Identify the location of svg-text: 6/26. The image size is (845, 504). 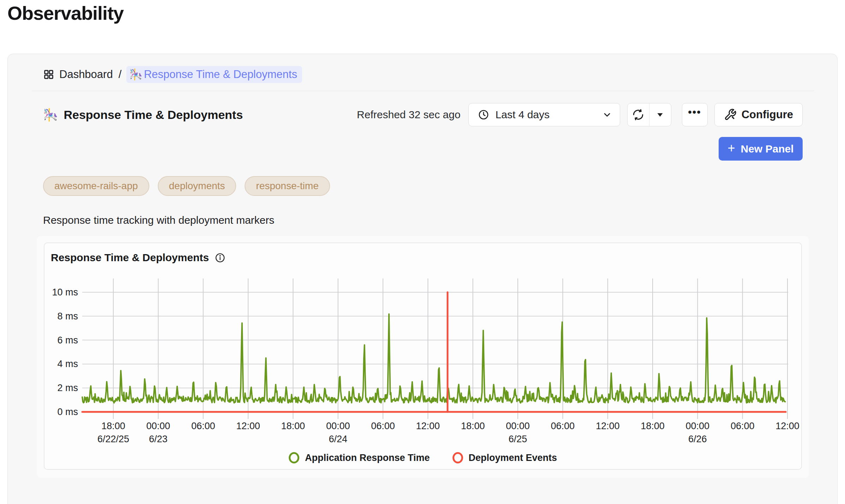
(697, 439).